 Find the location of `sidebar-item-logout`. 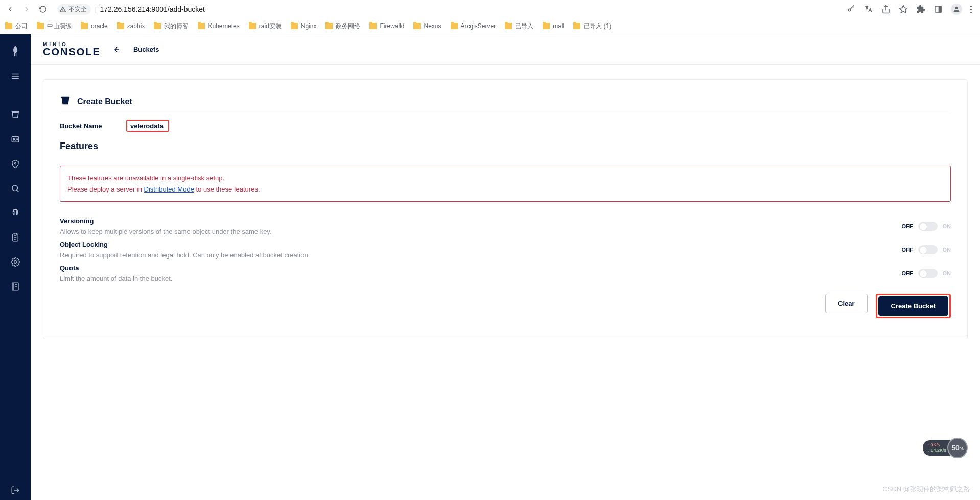

sidebar-item-logout is located at coordinates (15, 490).